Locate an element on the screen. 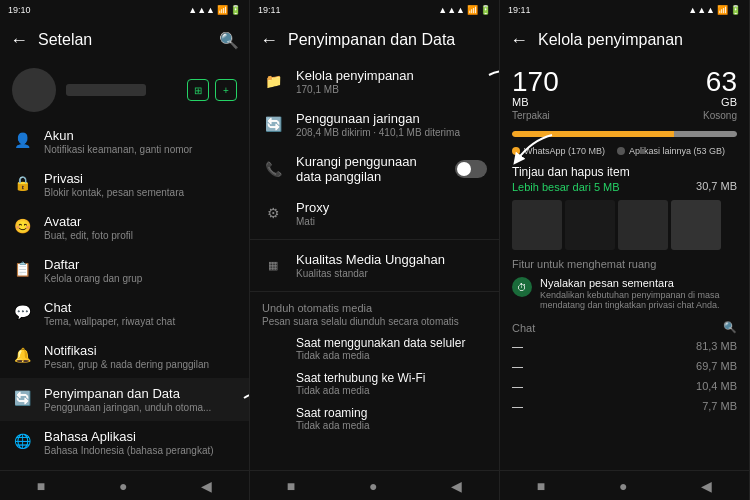 The width and height of the screenshot is (750, 500). menu-item-akun: 👤 Akun Notifikasi keamanan, ganti nomor is located at coordinates (124, 142).